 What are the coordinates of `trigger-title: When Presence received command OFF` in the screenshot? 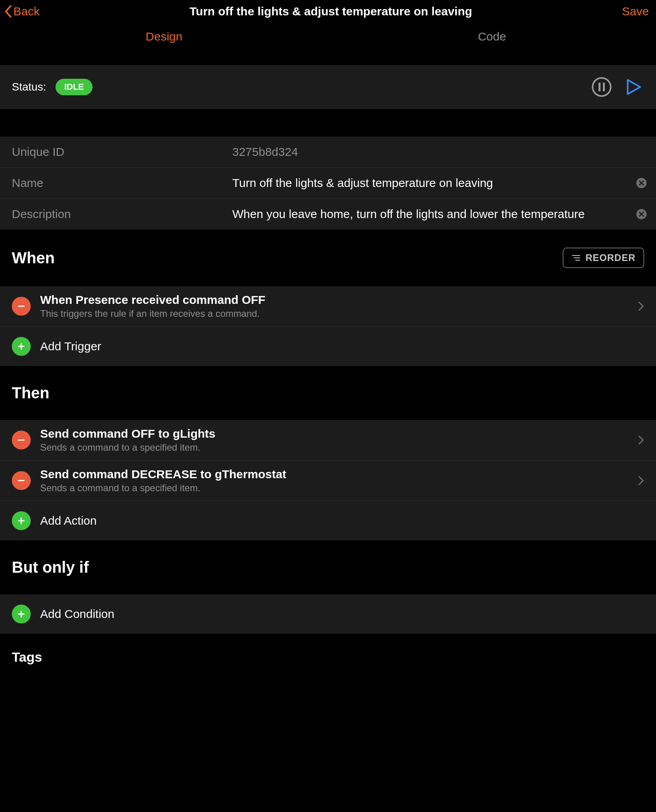 It's located at (334, 300).